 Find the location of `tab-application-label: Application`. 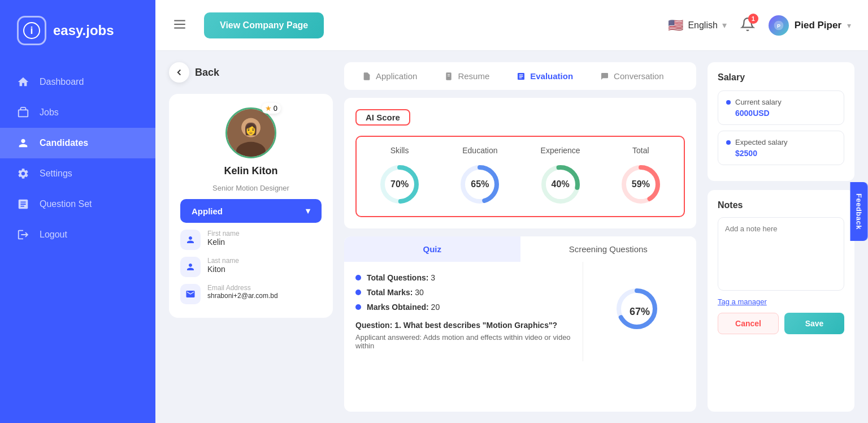

tab-application-label: Application is located at coordinates (397, 76).